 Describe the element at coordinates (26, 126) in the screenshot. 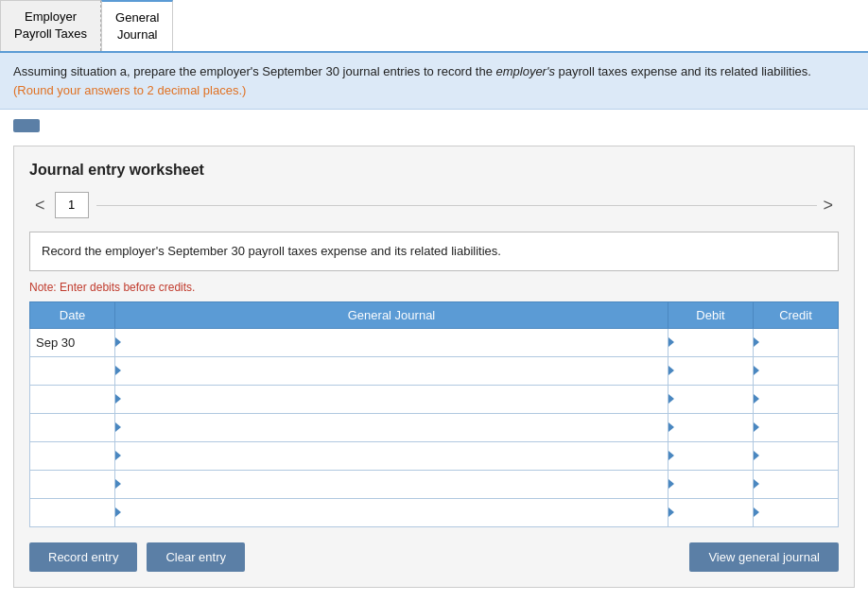

I see `view-transaction-button` at that location.